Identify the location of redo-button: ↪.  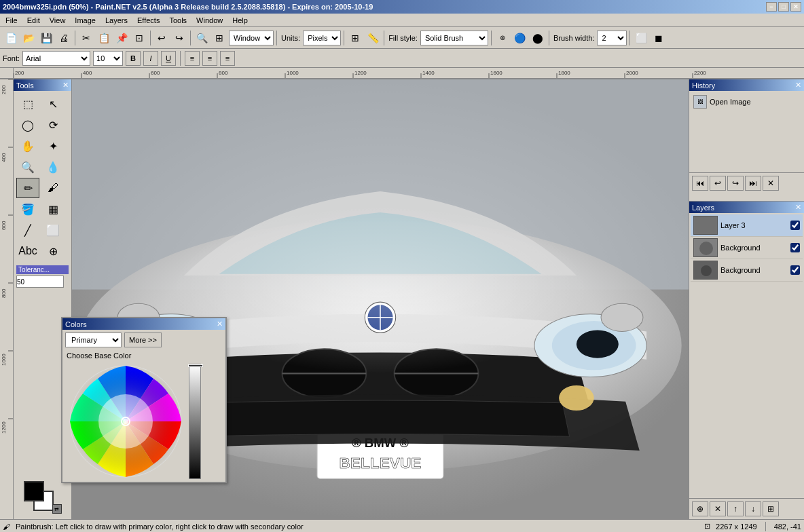
(179, 38).